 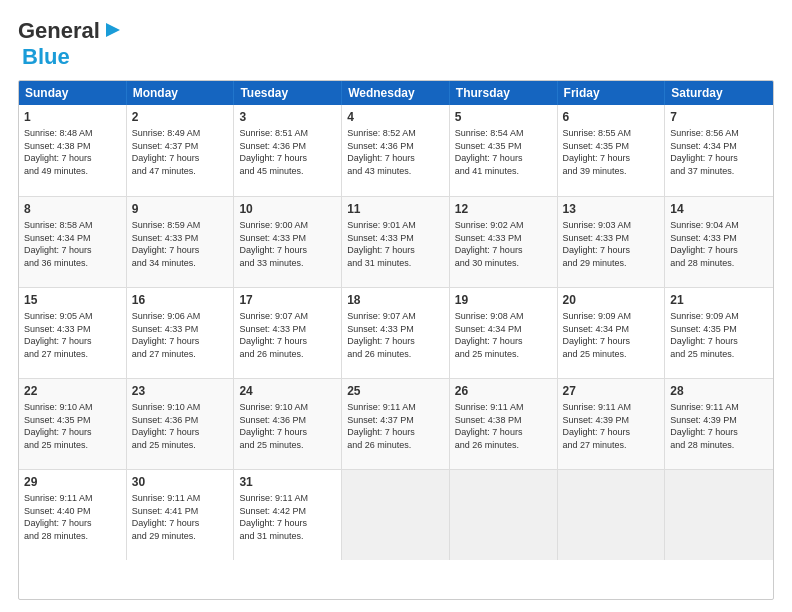 I want to click on cell-line: and 47 minutes., so click(x=180, y=172).